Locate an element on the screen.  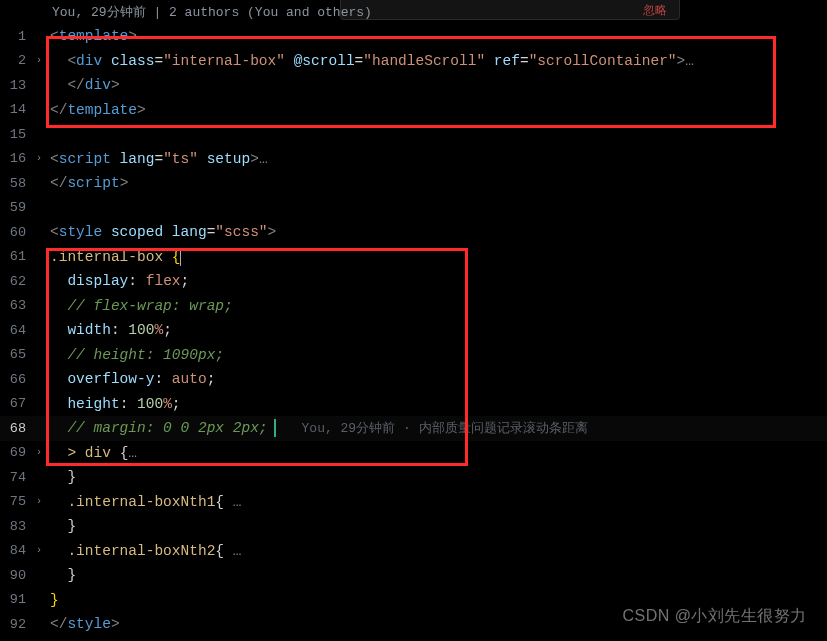
line-number: 64 is located at coordinates (15, 330).